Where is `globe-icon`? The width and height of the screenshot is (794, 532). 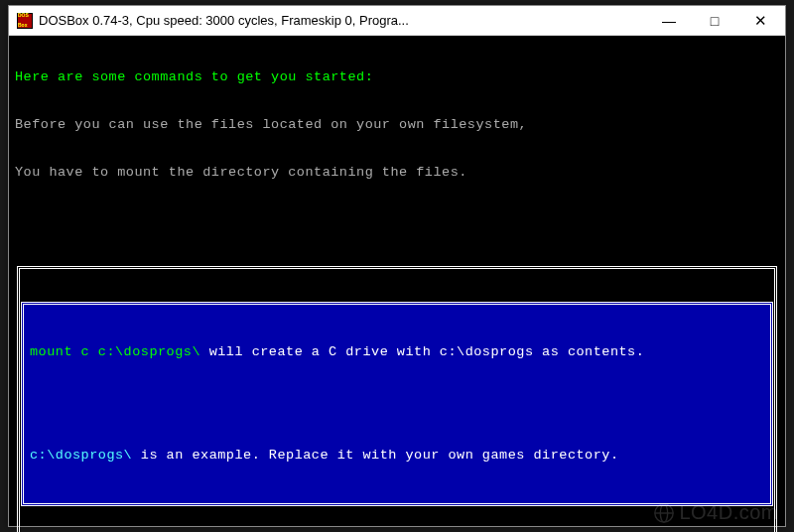
globe-icon is located at coordinates (664, 513).